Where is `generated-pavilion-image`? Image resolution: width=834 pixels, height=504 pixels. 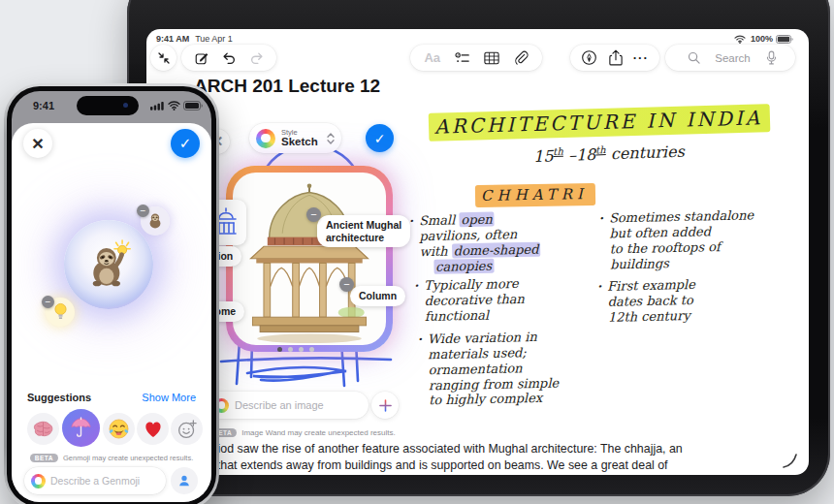
generated-pavilion-image is located at coordinates (309, 259).